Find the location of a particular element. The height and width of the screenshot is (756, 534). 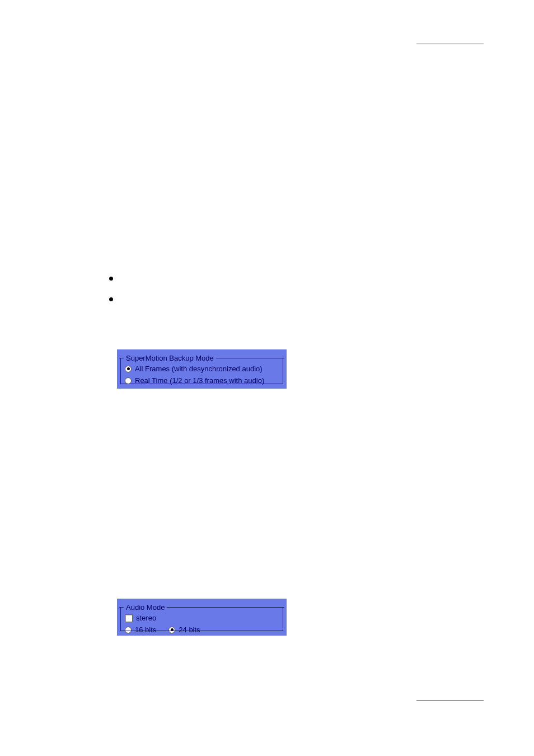

bullet-list is located at coordinates (111, 297).